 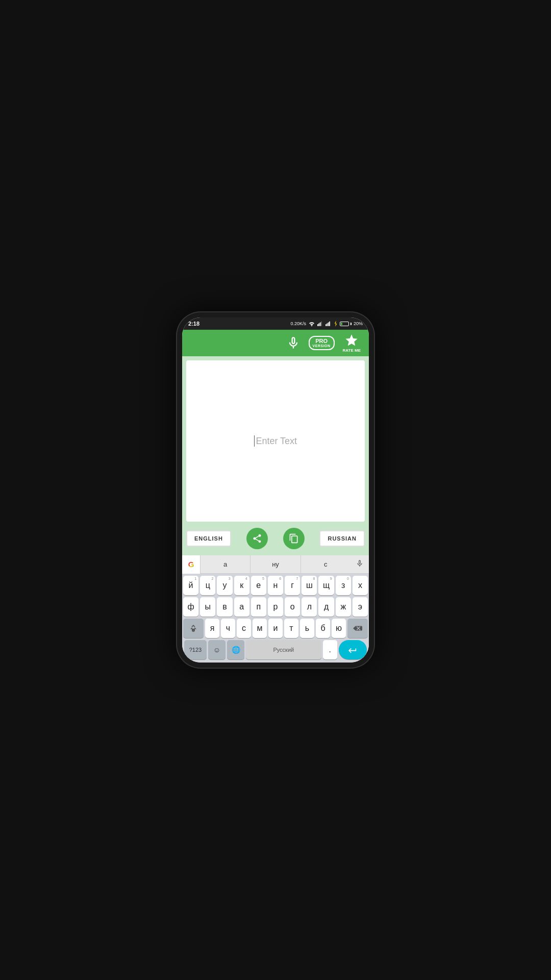 What do you see at coordinates (212, 628) in the screenshot?
I see `key-я: я` at bounding box center [212, 628].